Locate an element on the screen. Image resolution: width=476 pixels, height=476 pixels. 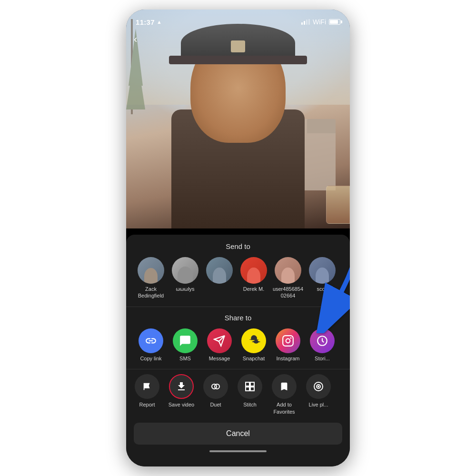
stitch-icon is located at coordinates (250, 387).